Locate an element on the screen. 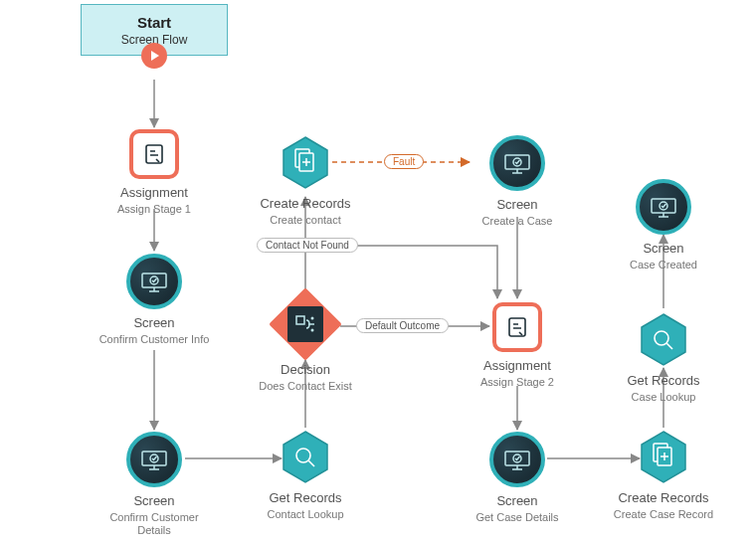 The height and width of the screenshot is (543, 756). screen-case-created: Screen Case Created is located at coordinates (663, 225).